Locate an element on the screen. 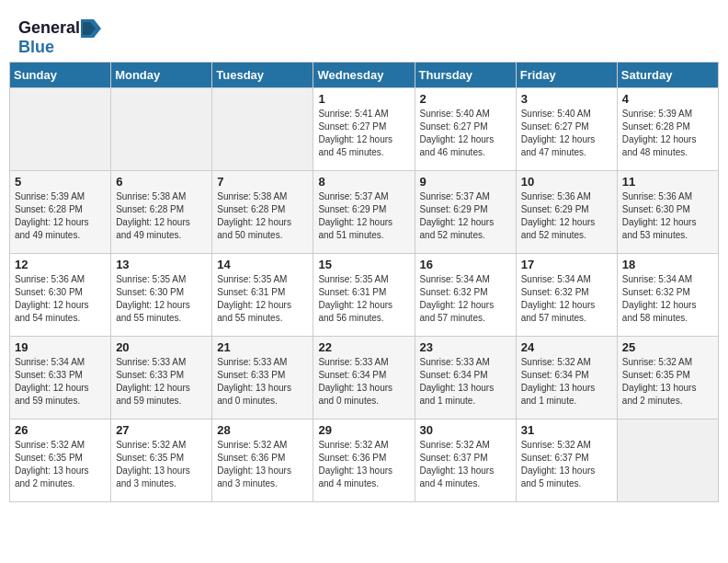 The height and width of the screenshot is (563, 728). day-info: Sunrise: 5:35 AM Sunset: 6:30 PM Dayligh… is located at coordinates (162, 299).